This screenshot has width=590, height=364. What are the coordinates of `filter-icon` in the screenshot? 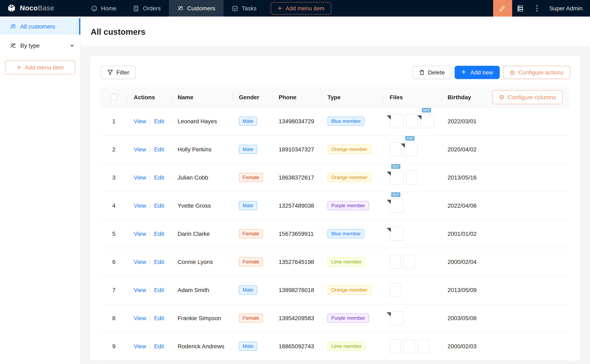 It's located at (110, 72).